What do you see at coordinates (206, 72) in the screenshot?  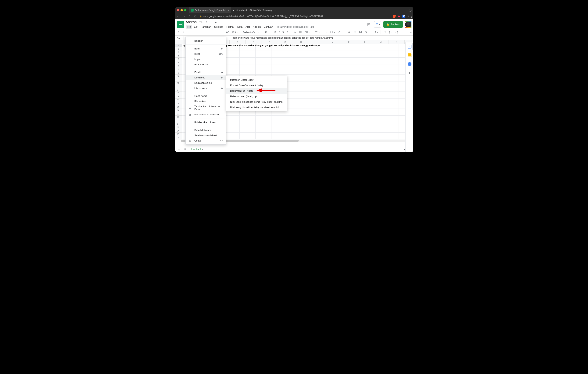 I see `file-menu-item: Email▶` at bounding box center [206, 72].